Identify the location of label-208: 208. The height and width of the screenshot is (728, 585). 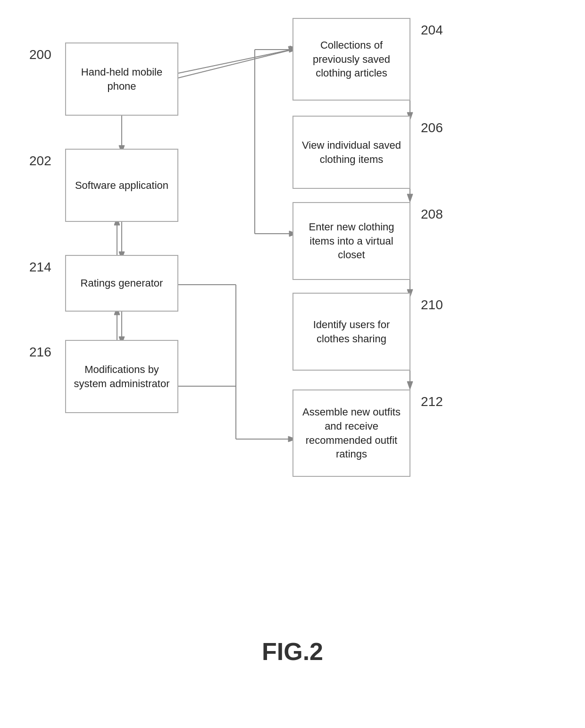
(432, 214).